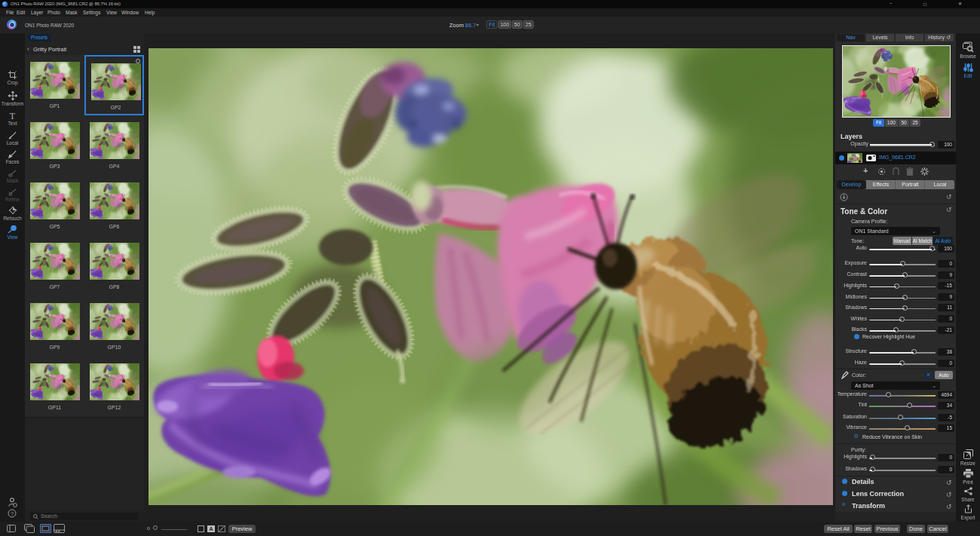 This screenshot has width=980, height=536. I want to click on svg-text: T, so click(13, 116).